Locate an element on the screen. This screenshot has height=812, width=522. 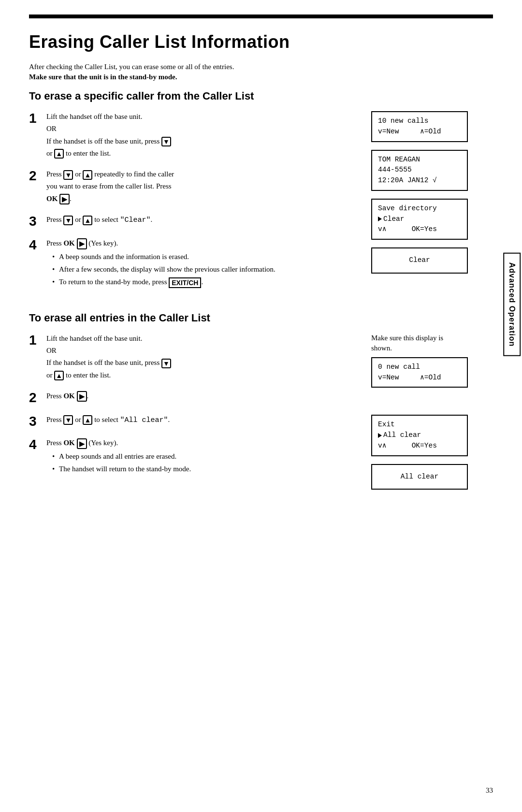
section1-steps: 1 Lift the handset off the base unit. OR… is located at coordinates (196, 205).